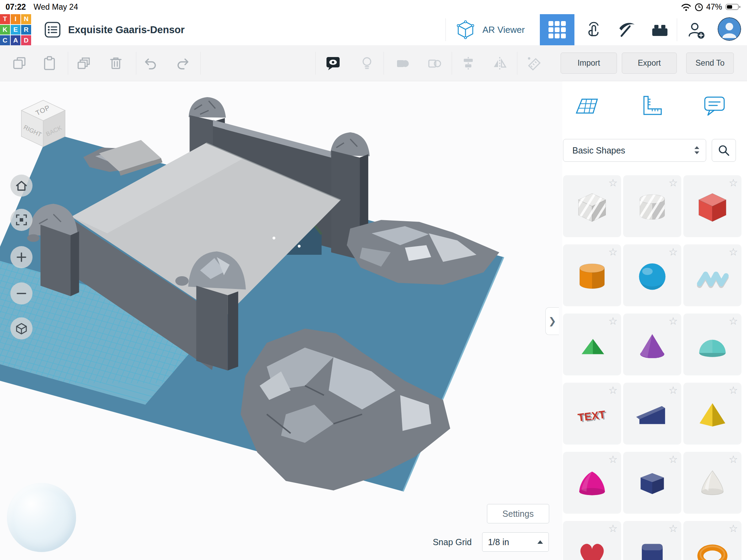 This screenshot has width=747, height=560. Describe the element at coordinates (724, 150) in the screenshot. I see `search-shapes-button` at that location.